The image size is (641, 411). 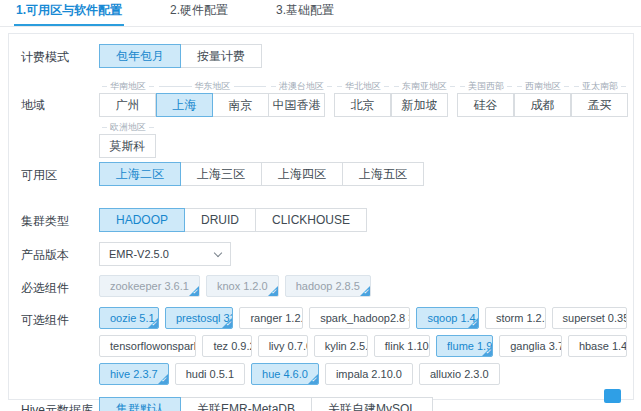 I want to click on product-version-row: 产品版本 EMR-V2.5.0, so click(x=327, y=254).